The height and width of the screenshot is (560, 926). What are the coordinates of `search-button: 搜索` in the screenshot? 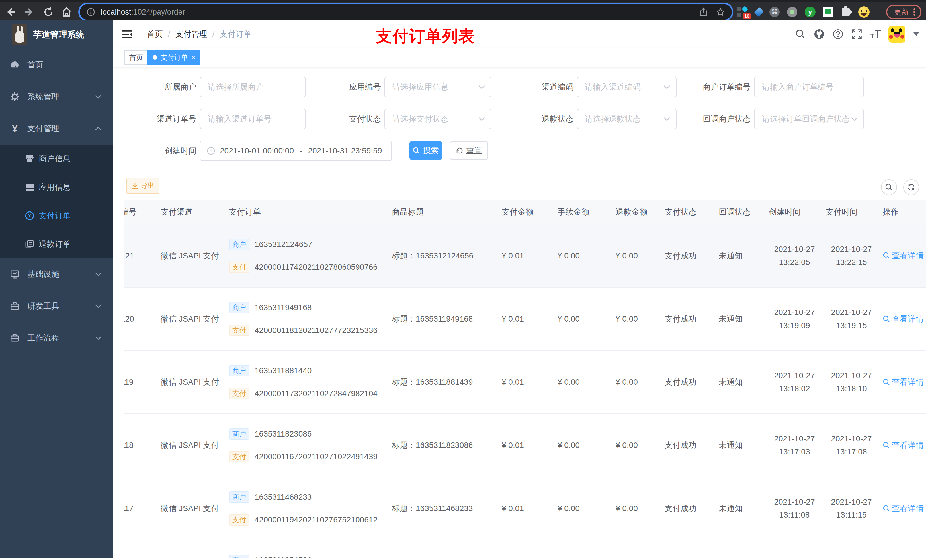 It's located at (426, 151).